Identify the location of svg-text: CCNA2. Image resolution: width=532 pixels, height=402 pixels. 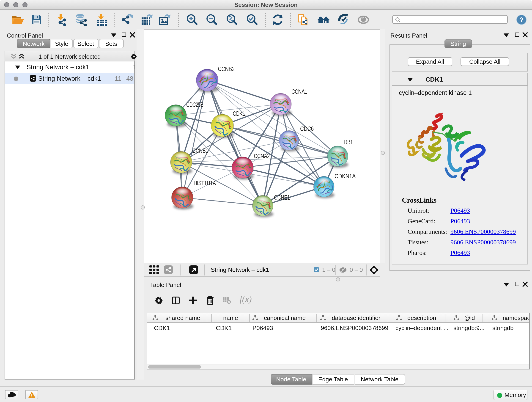
(262, 156).